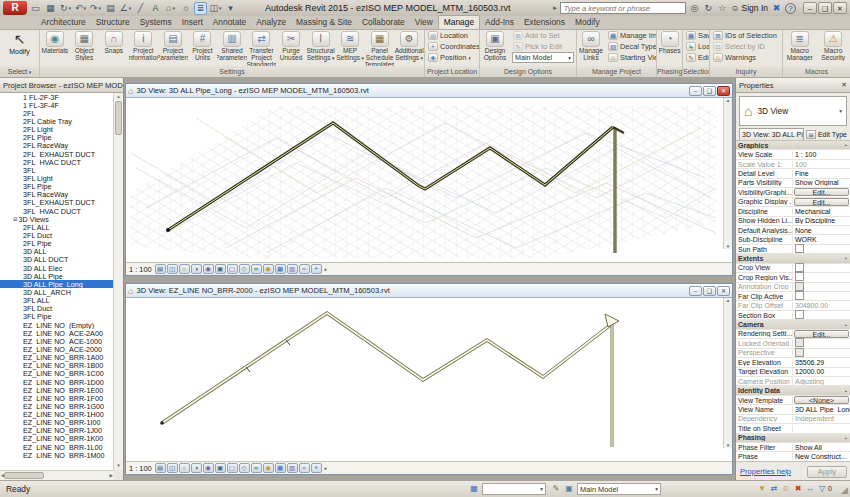  What do you see at coordinates (186, 8) in the screenshot?
I see `qat-button: ☼` at bounding box center [186, 8].